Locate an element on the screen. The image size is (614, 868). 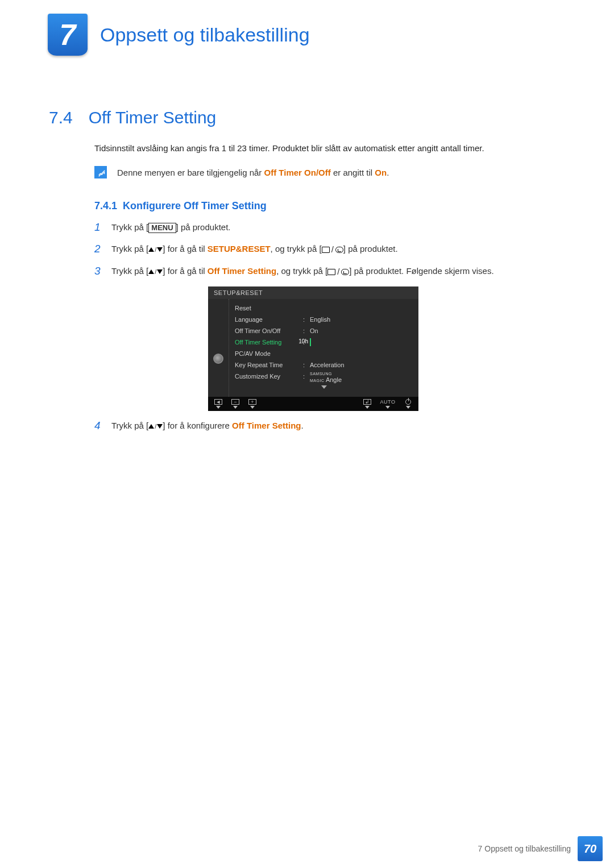
osd-power-icon is located at coordinates (408, 404).